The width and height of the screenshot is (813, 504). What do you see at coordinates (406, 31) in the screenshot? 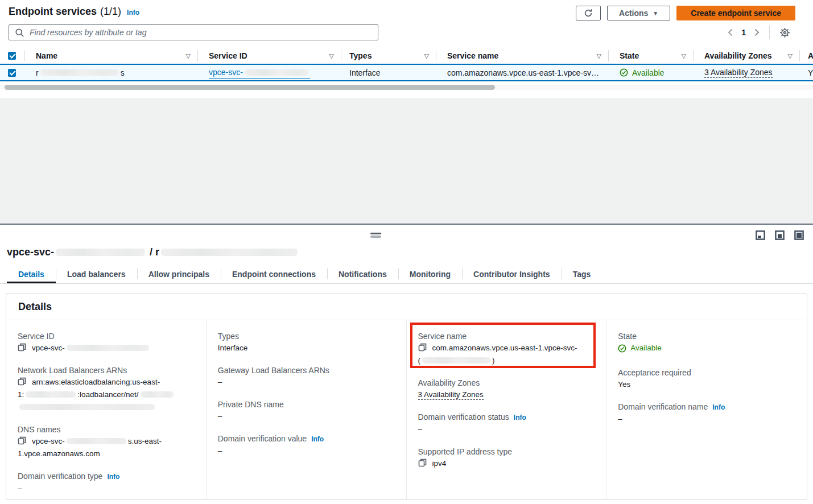
I see `table-toolbar: 1` at bounding box center [406, 31].